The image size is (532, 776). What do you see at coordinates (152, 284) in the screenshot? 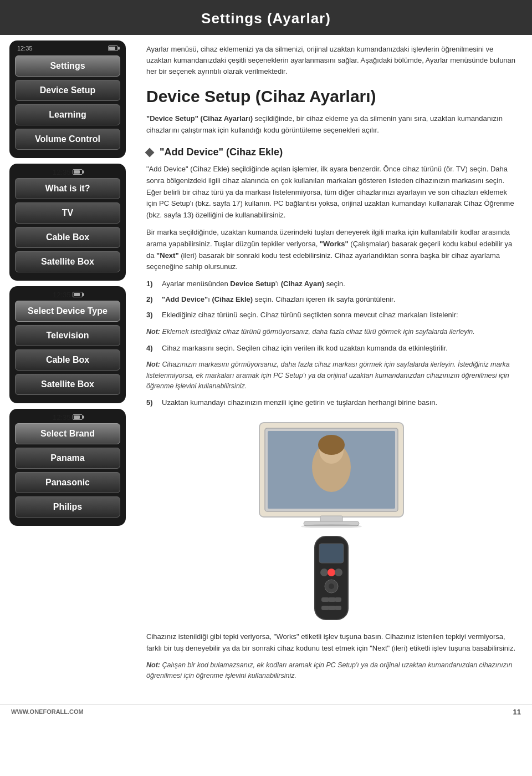
I see `step-1-num: 1)` at bounding box center [152, 284].